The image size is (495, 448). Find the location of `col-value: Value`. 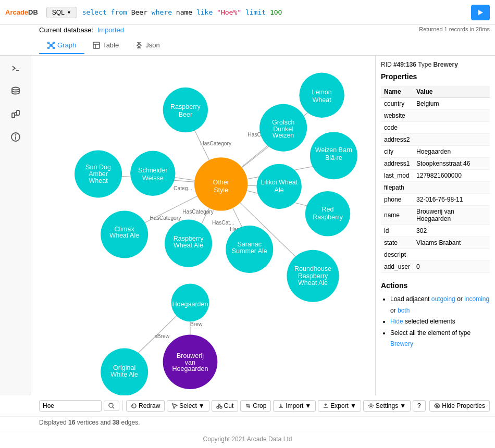

col-value: Value is located at coordinates (451, 92).